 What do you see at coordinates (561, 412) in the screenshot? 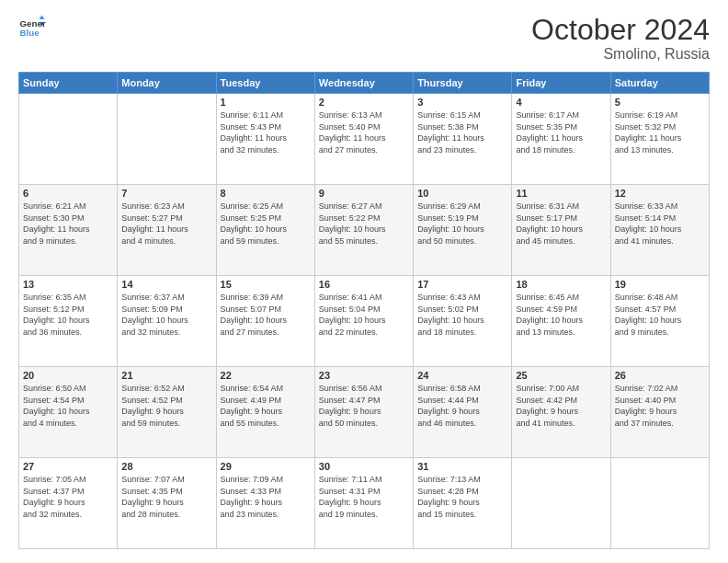
I see `cell-w4-d6: 25Sunrise: 7:00 AM Sunset: 4:42 PM Dayli…` at bounding box center [561, 412].